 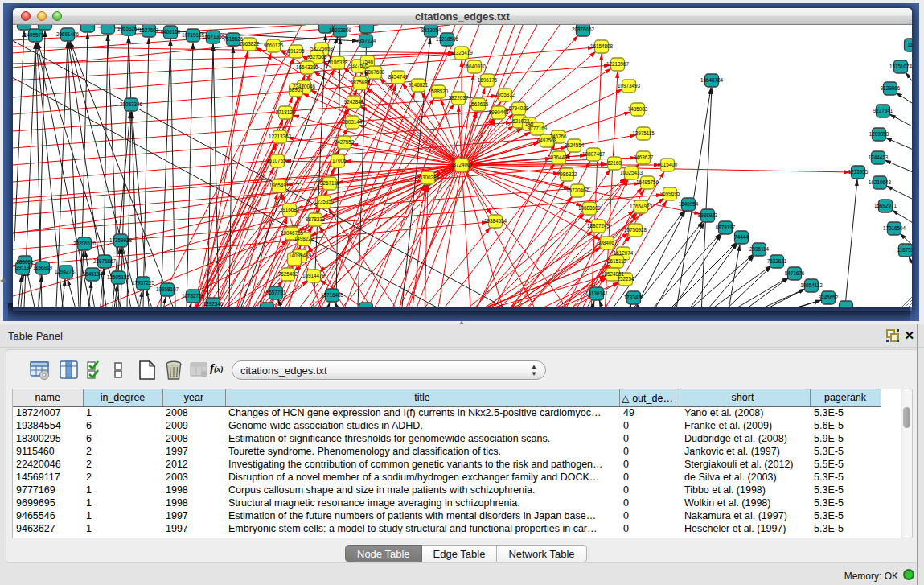 I want to click on svg-text: 14136141, so click(x=597, y=293).